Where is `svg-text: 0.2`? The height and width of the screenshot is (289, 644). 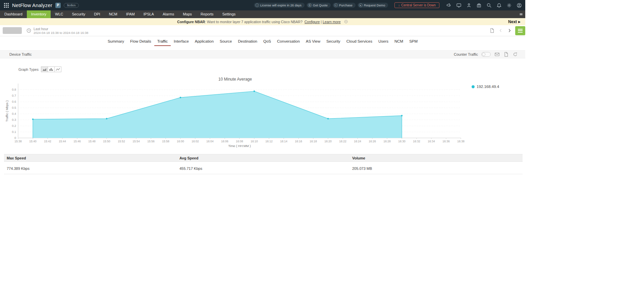 svg-text: 0.2 is located at coordinates (14, 126).